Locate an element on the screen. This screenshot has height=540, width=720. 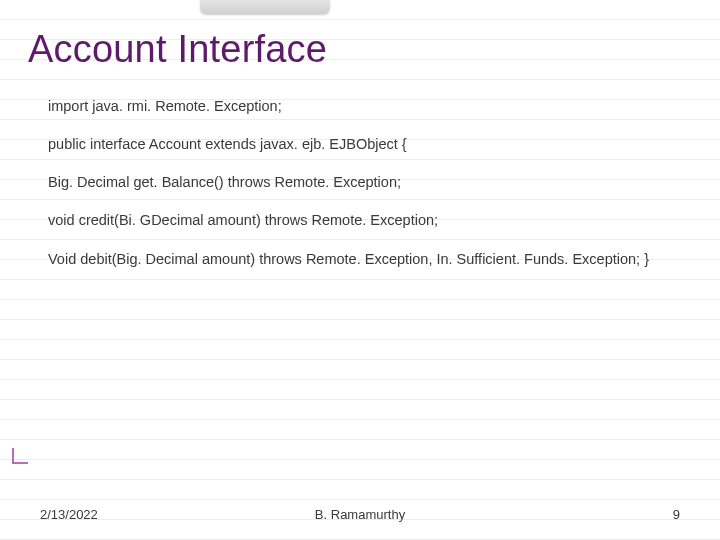
code-line: public interface Account extends javax. … is located at coordinates (365, 144).